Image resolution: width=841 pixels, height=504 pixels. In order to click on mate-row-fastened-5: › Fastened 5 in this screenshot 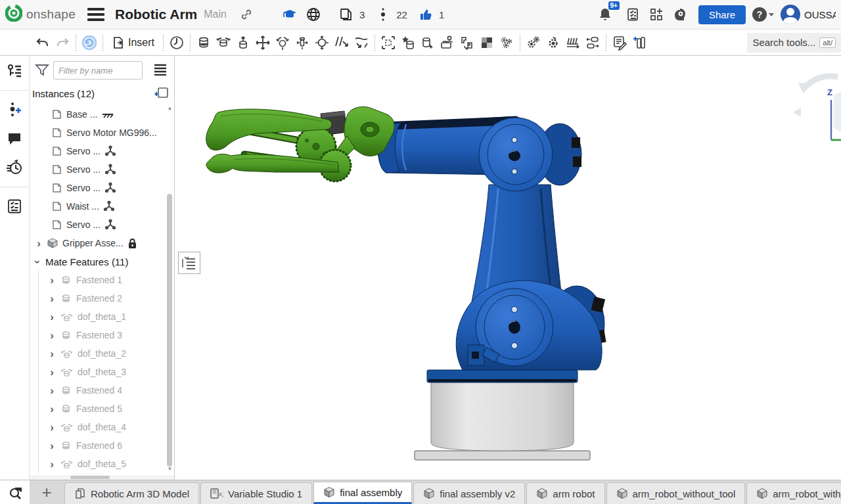, I will do `click(106, 409)`.